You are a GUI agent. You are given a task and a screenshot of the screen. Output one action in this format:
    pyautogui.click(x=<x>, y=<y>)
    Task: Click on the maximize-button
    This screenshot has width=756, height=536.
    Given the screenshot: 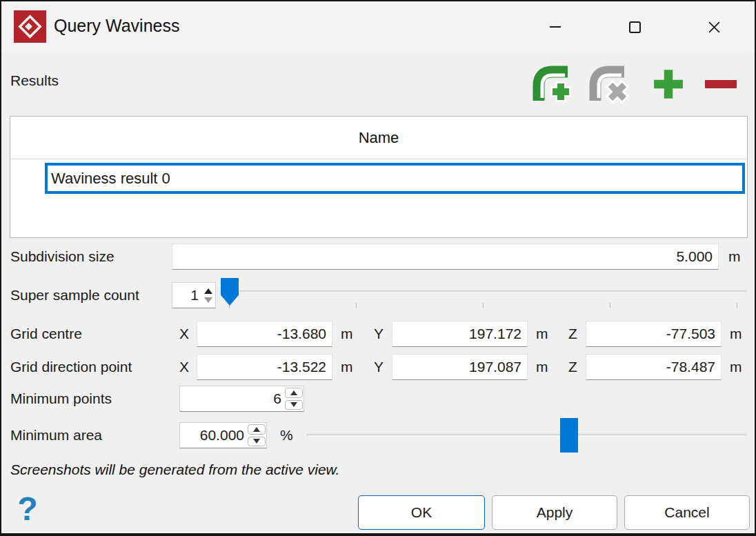 What is the action you would take?
    pyautogui.click(x=635, y=27)
    